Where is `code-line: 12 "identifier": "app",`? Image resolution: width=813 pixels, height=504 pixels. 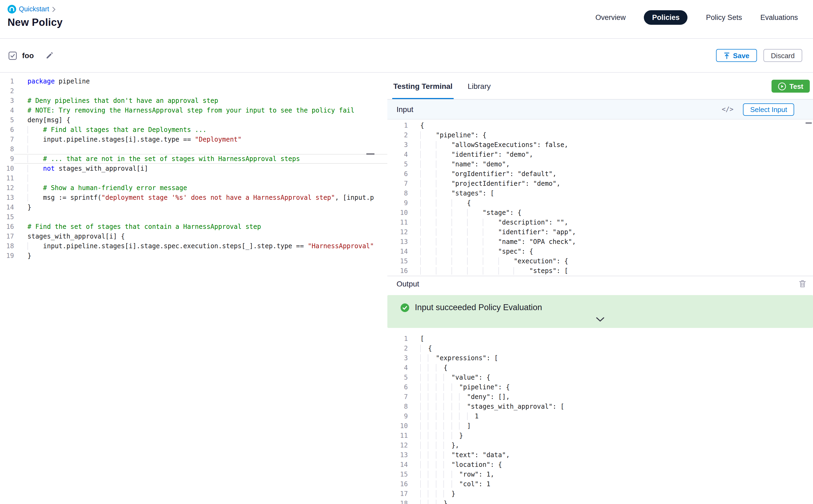 code-line: 12 "identifier": "app", is located at coordinates (600, 232).